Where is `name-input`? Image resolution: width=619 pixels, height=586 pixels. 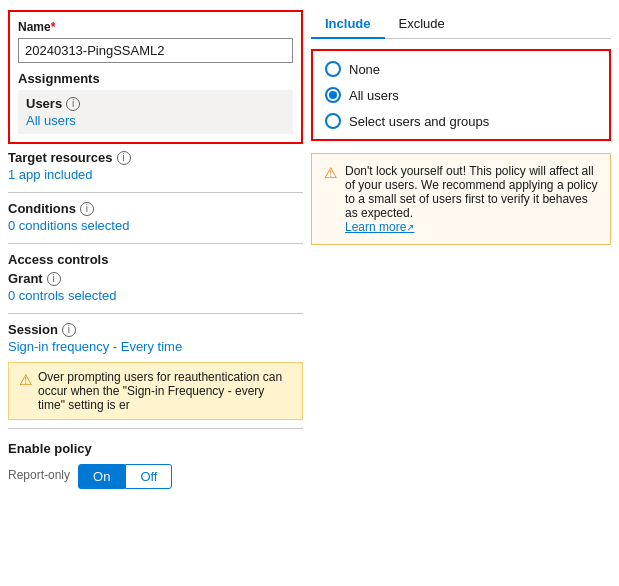 name-input is located at coordinates (156, 50).